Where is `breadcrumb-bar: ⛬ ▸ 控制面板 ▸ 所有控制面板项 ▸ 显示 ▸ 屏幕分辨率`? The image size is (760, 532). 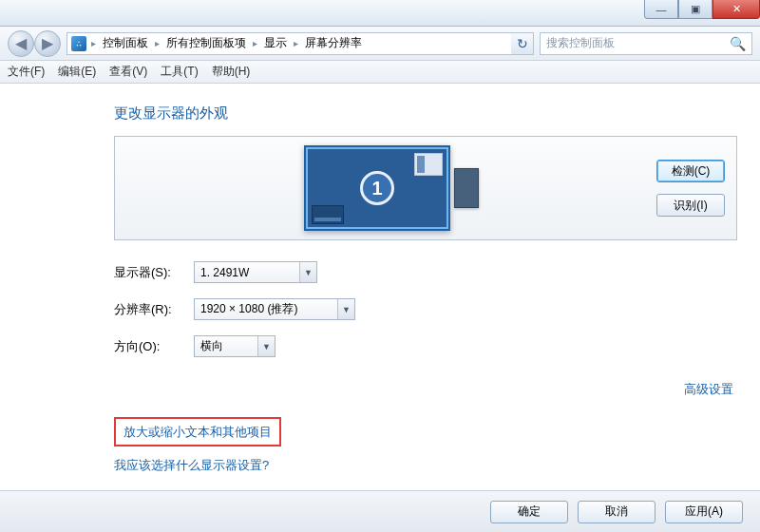
breadcrumb-bar: ⛬ ▸ 控制面板 ▸ 所有控制面板项 ▸ 显示 ▸ 屏幕分辨率 is located at coordinates (289, 44).